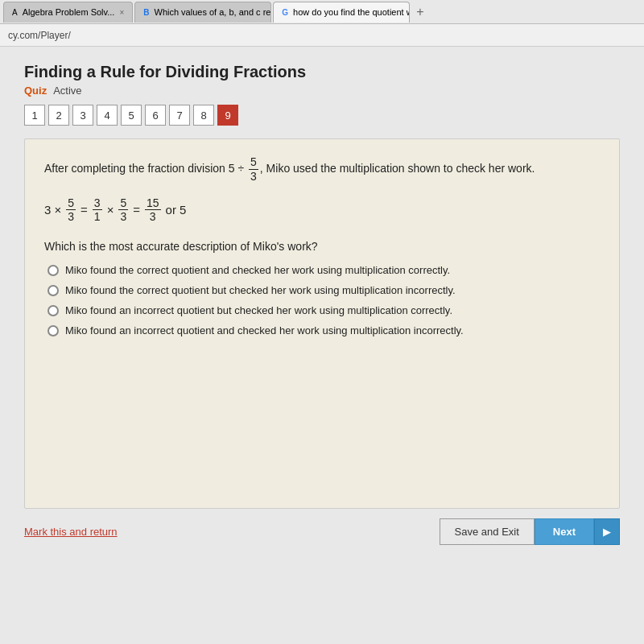  What do you see at coordinates (68, 12) in the screenshot?
I see `tab-1: A Algebra Problem Solv... ×` at bounding box center [68, 12].